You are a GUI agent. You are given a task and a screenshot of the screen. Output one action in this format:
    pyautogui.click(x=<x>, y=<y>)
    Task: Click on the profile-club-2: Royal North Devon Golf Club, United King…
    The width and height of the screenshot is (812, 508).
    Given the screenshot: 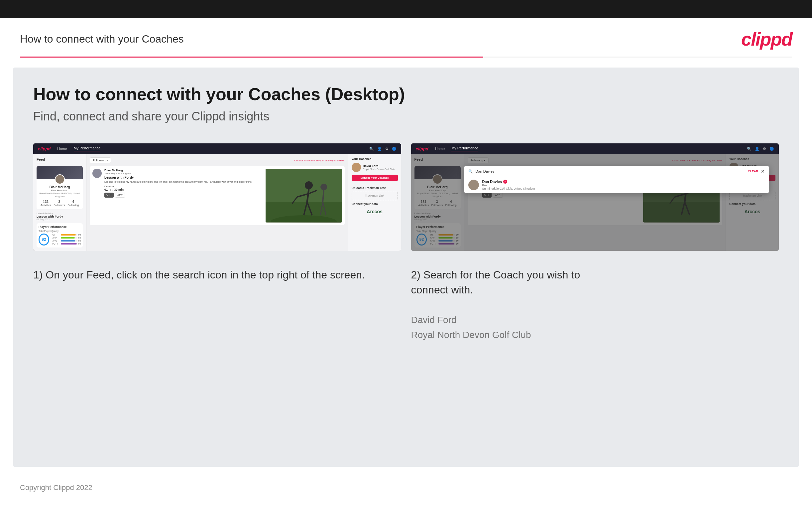 What is the action you would take?
    pyautogui.click(x=438, y=195)
    